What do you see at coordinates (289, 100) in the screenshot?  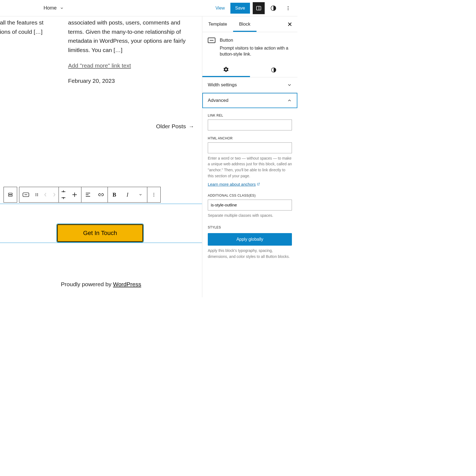 I see `chevron-up-icon` at bounding box center [289, 100].